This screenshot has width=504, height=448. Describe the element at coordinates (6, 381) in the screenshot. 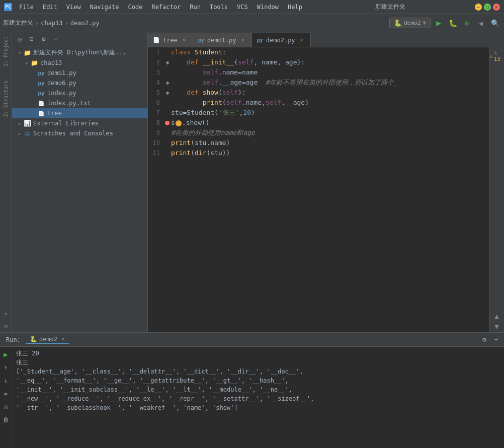

I see `run-scroll-down-btn: ↓` at that location.